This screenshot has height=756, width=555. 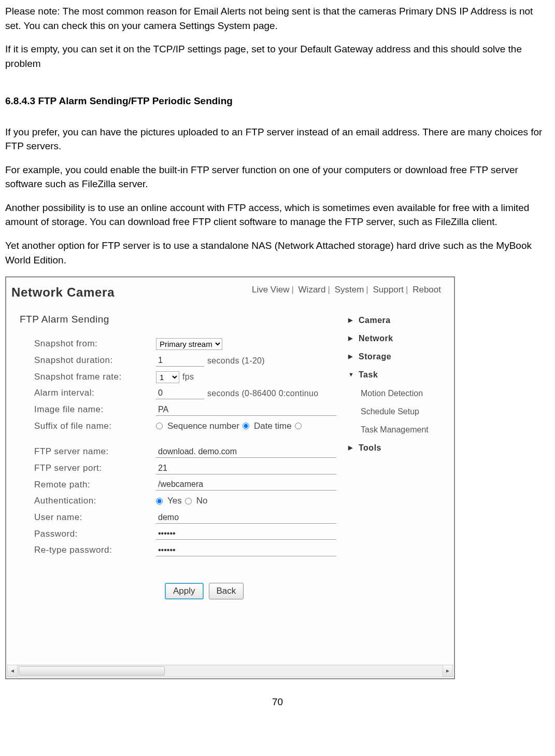 What do you see at coordinates (298, 426) in the screenshot?
I see `radio-suffix-other` at bounding box center [298, 426].